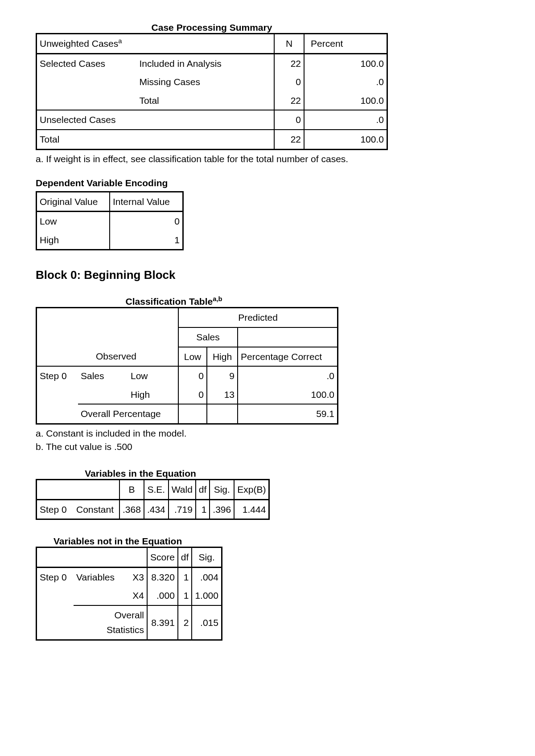 This screenshot has height=756, width=535. What do you see at coordinates (162, 596) in the screenshot?
I see `vne-score: .000` at bounding box center [162, 596].